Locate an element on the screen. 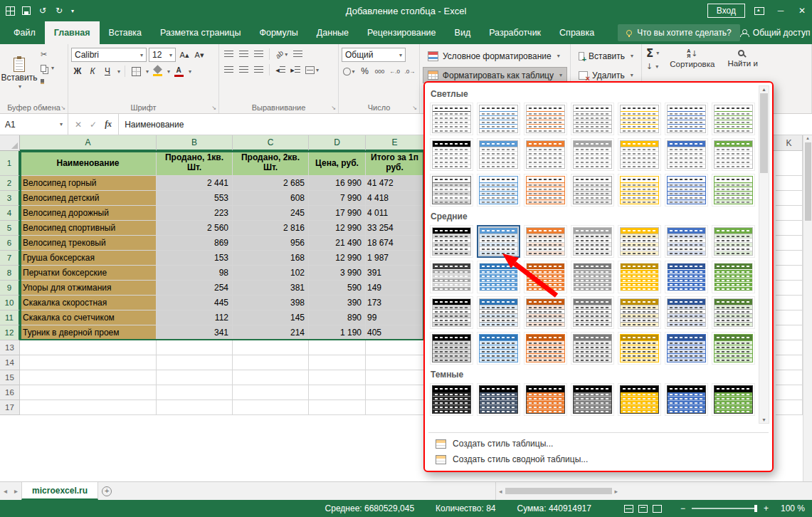 Image resolution: width=812 pixels, height=517 pixels. cell-C9: 381 is located at coordinates (270, 288).